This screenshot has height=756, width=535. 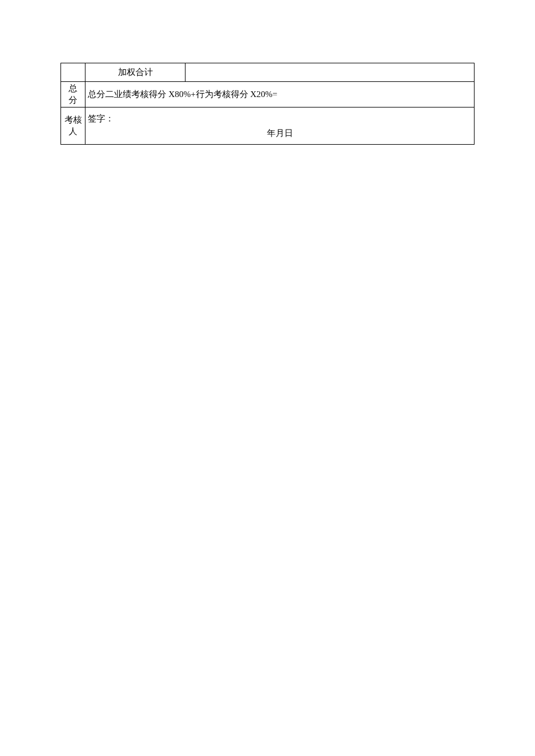 What do you see at coordinates (280, 126) in the screenshot?
I see `assessor-content-cell: 签字： 年月日` at bounding box center [280, 126].